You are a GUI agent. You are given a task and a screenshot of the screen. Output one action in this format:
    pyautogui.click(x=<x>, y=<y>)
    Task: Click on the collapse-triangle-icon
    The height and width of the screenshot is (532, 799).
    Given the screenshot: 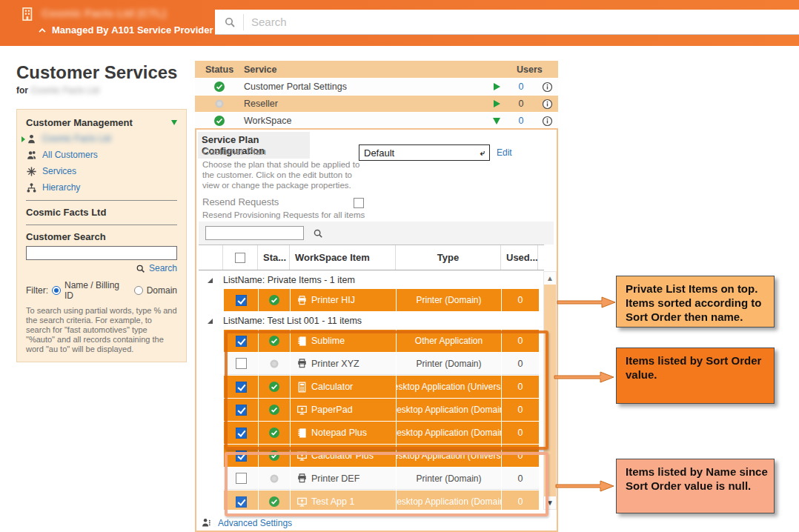 What is the action you would take?
    pyautogui.click(x=174, y=123)
    